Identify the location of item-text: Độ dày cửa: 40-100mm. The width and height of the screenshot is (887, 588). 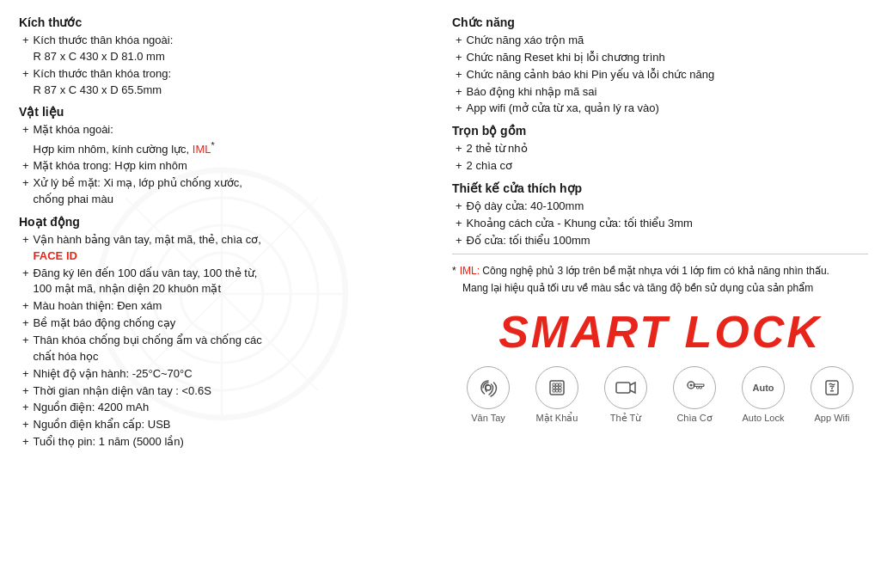
(667, 206).